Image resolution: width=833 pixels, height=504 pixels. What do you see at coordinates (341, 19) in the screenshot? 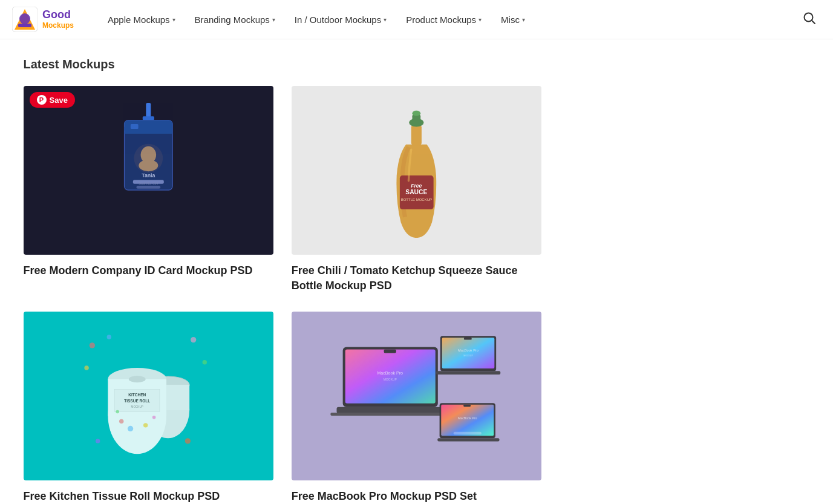
I see `nav-indoor-outdoor-mockups: In / Outdoor Mockups ▾` at bounding box center [341, 19].